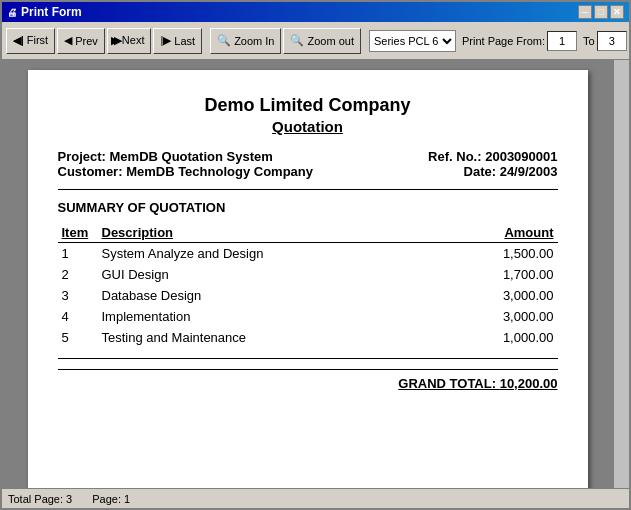  I want to click on project-value: MemDB Quotation System, so click(192, 156).